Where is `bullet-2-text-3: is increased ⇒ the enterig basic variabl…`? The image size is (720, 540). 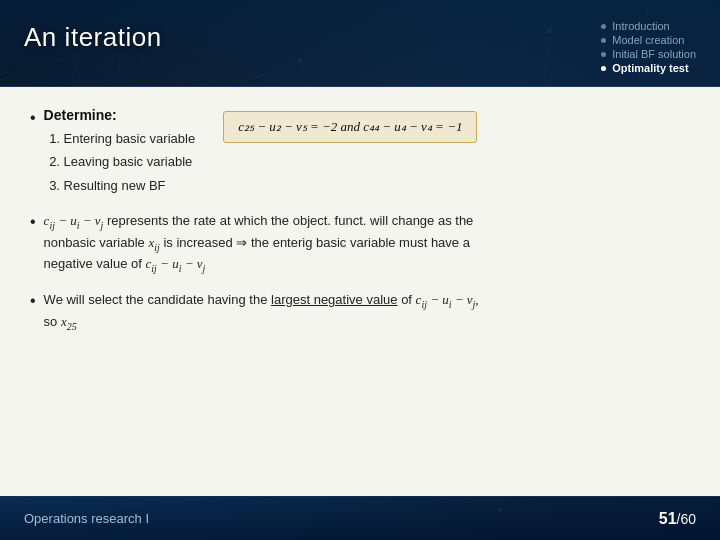 bullet-2-text-3: is increased ⇒ the enterig basic variabl… is located at coordinates (316, 242).